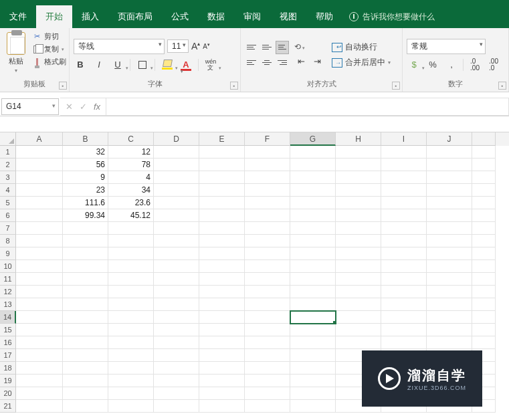 Image resolution: width=509 pixels, height=420 pixels. Describe the element at coordinates (449, 203) in the screenshot. I see `cell-J5` at that location.